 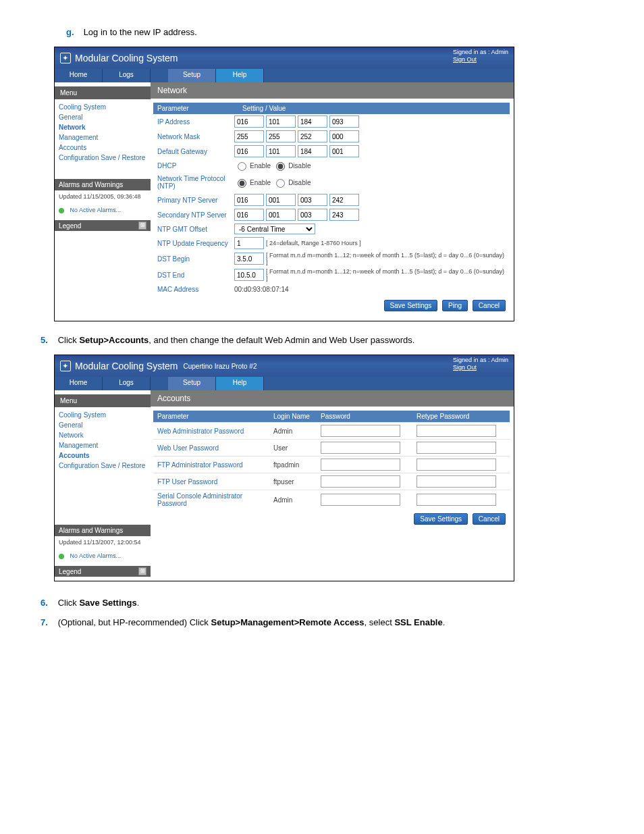 I want to click on gmt-select: -6 Central Time, so click(x=275, y=229).